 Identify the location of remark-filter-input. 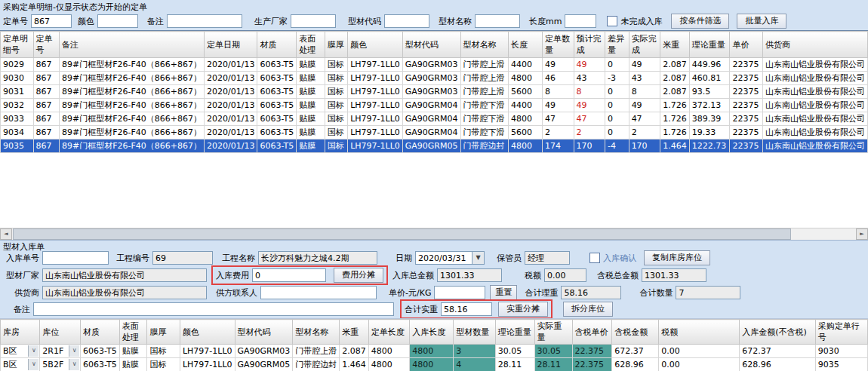
(205, 21).